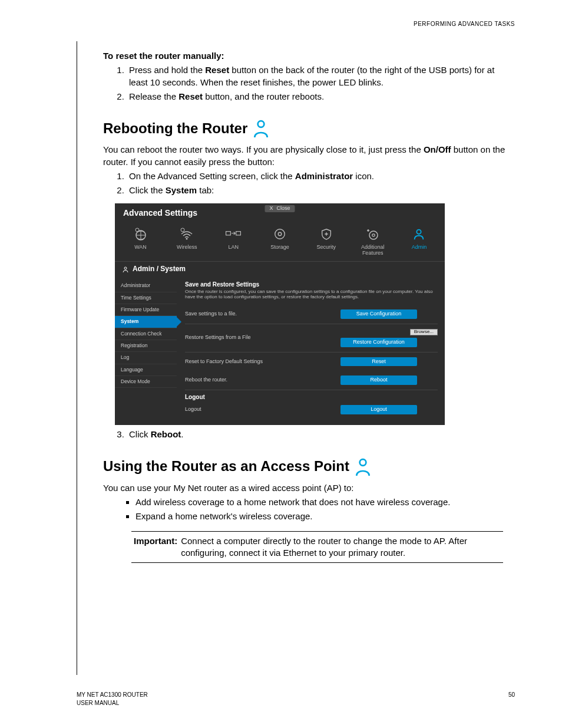 The width and height of the screenshot is (562, 728). I want to click on rebooting-step-3: Click Reboot., so click(320, 434).